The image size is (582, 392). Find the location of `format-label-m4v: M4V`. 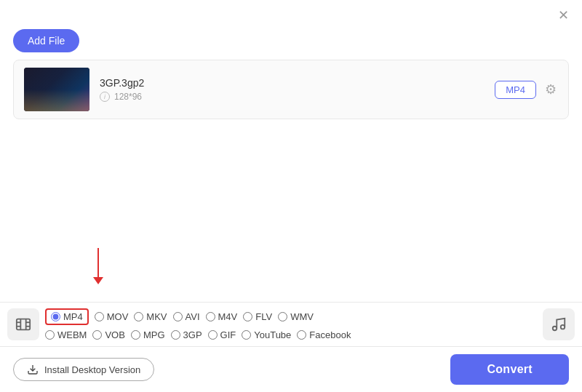

format-label-m4v: M4V is located at coordinates (228, 317).